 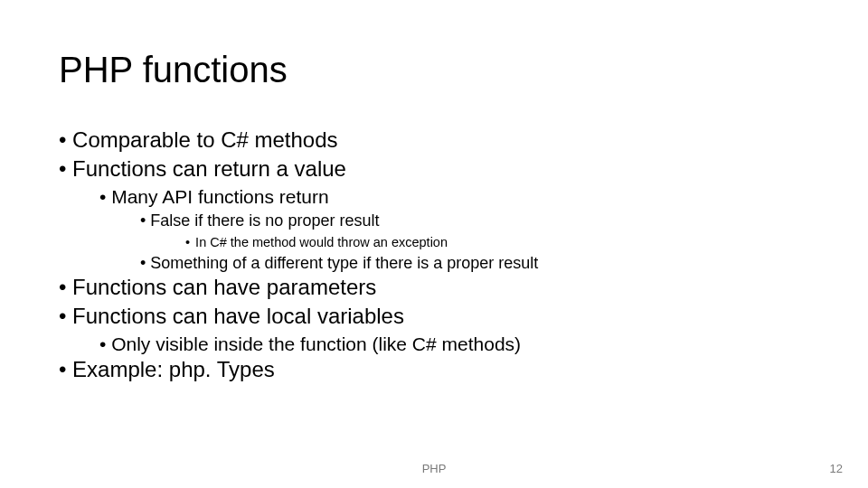 I want to click on bullet-l3: Something of a different type if there i…, so click(x=477, y=264).